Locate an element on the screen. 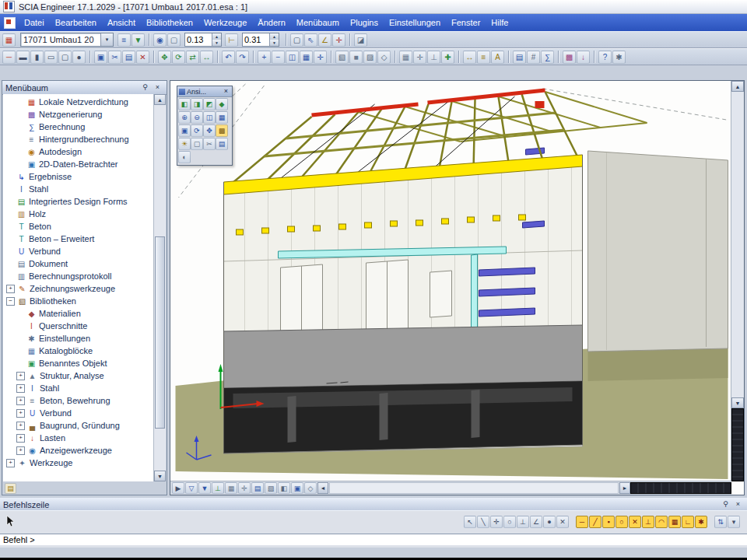 The width and height of the screenshot is (747, 560). snap-intersection-icon: ✕ is located at coordinates (635, 522).